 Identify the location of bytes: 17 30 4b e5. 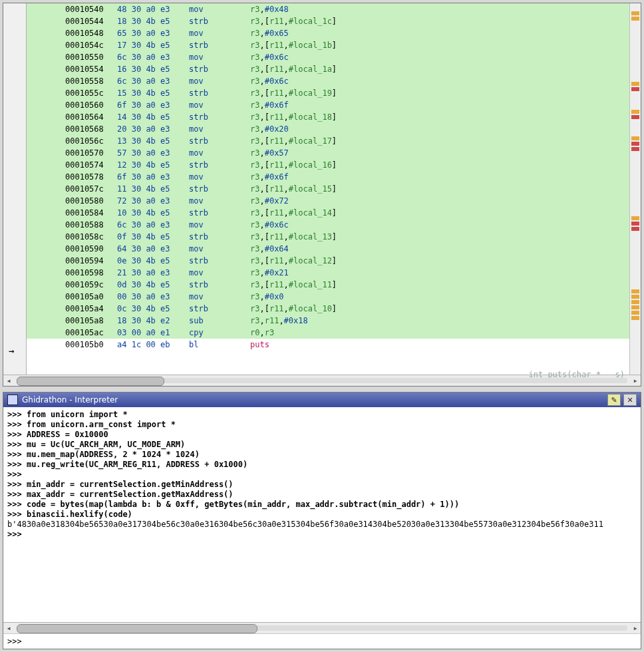
(153, 45).